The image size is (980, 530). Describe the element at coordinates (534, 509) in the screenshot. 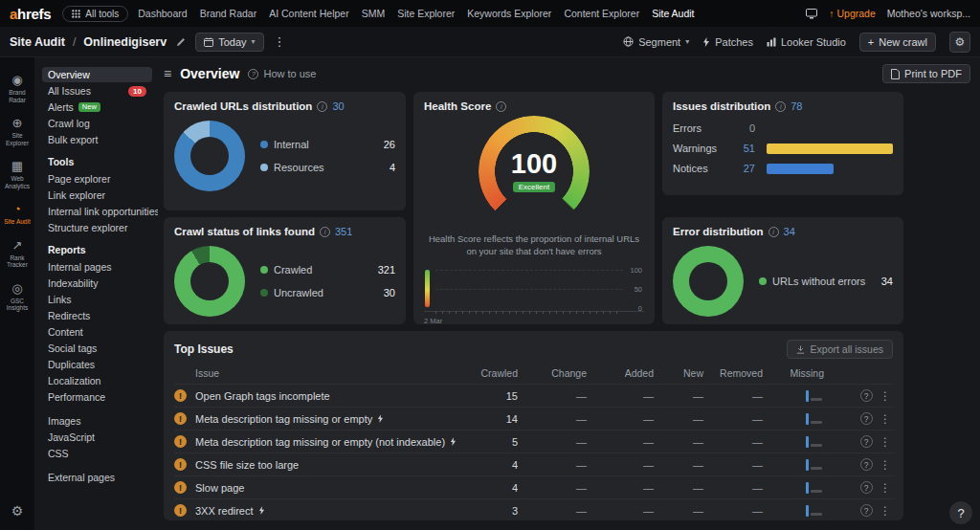

I see `issue-row: ! 3XX redirect 3 — — — — ? ⋮` at that location.